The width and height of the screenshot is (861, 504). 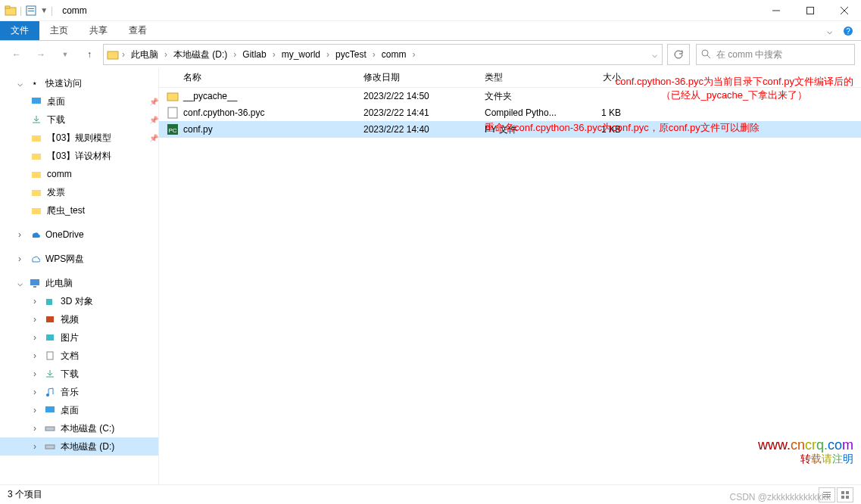 What do you see at coordinates (254, 54) in the screenshot?
I see `crumb-2: Gitlab` at bounding box center [254, 54].